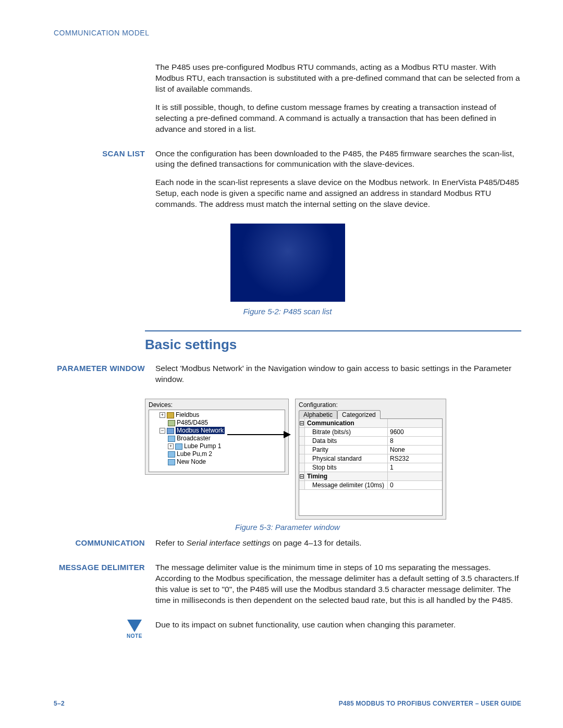  What do you see at coordinates (371, 467) in the screenshot?
I see `property-grid: ⊟Communication Bitrate (bits/s)9600 Data…` at bounding box center [371, 467].